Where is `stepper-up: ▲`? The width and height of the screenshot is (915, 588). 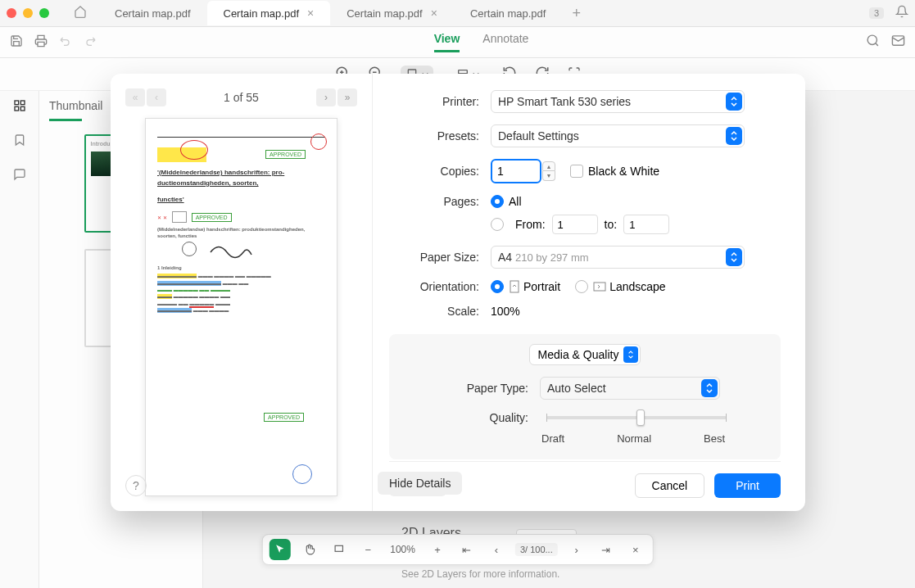
stepper-up: ▲ is located at coordinates (549, 166).